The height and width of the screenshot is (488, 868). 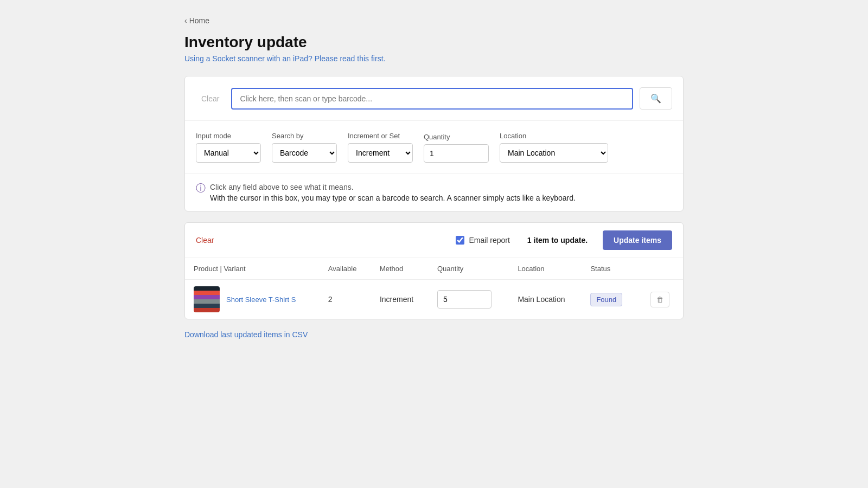 I want to click on page-title: Inventory update, so click(x=434, y=42).